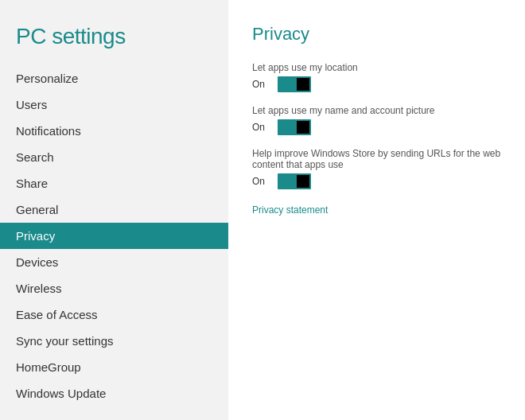 The width and height of the screenshot is (525, 420). What do you see at coordinates (303, 181) in the screenshot?
I see `toggle-thumb-improve-store` at bounding box center [303, 181].